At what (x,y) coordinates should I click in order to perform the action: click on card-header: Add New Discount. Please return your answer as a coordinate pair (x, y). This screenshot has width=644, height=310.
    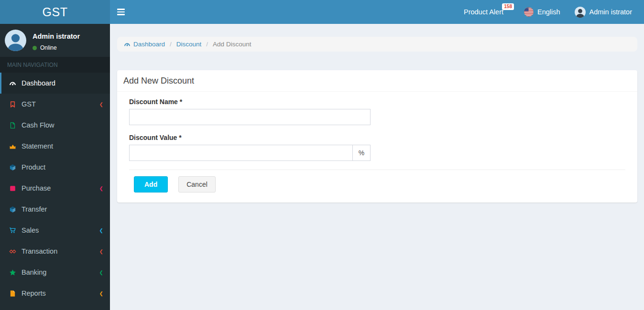
    Looking at the image, I should click on (377, 81).